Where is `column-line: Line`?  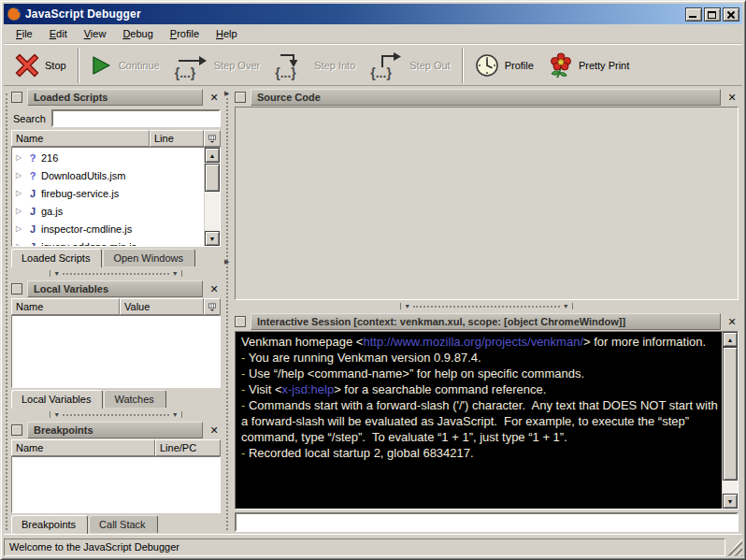 column-line: Line is located at coordinates (177, 138).